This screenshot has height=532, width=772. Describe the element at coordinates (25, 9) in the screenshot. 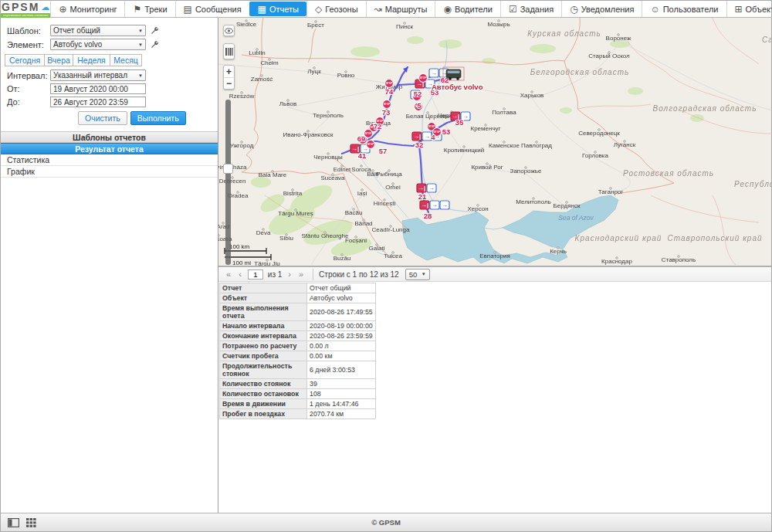

I see `app-logo: GPSM ☁ спутниковая система слежения` at that location.